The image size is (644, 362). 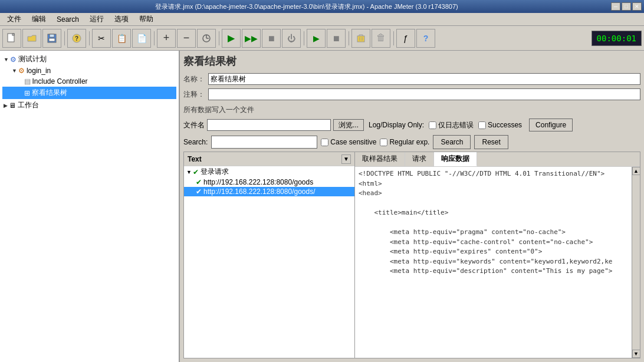 What do you see at coordinates (52, 38) in the screenshot?
I see `save-button` at bounding box center [52, 38].